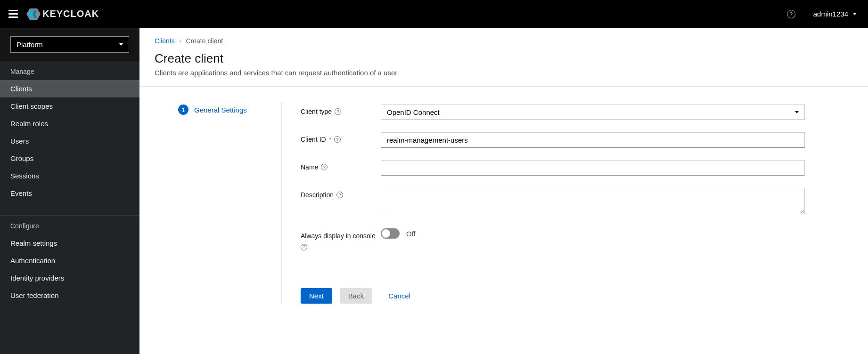 Image resolution: width=868 pixels, height=354 pixels. Describe the element at coordinates (835, 14) in the screenshot. I see `user-menu: admin1234` at that location.